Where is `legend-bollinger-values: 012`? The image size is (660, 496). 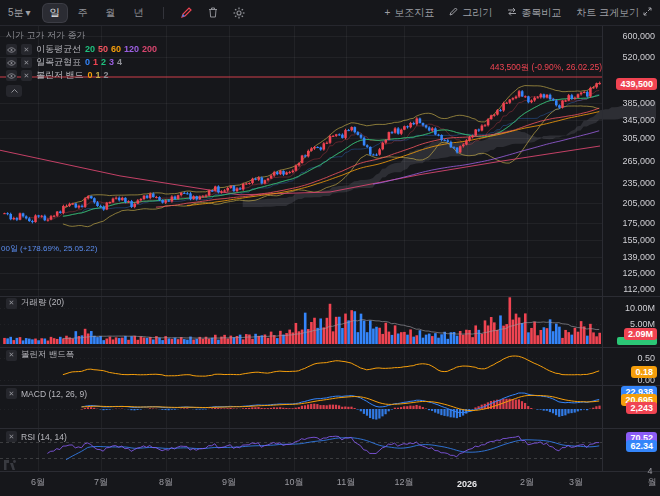
legend-bollinger-values: 012 is located at coordinates (100, 76).